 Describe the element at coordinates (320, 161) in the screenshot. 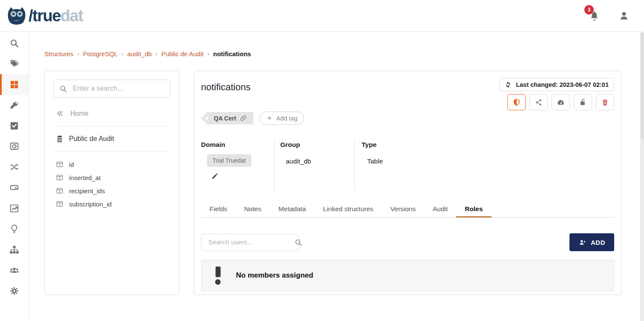

I see `group-value: audit_db` at that location.